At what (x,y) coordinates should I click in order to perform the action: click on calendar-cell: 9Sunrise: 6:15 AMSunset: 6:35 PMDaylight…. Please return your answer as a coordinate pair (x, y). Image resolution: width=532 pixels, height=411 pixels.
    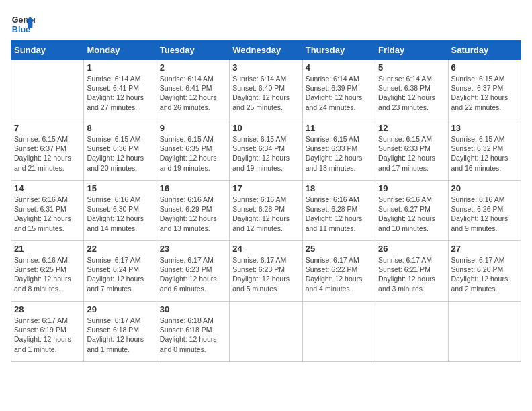
    Looking at the image, I should click on (193, 150).